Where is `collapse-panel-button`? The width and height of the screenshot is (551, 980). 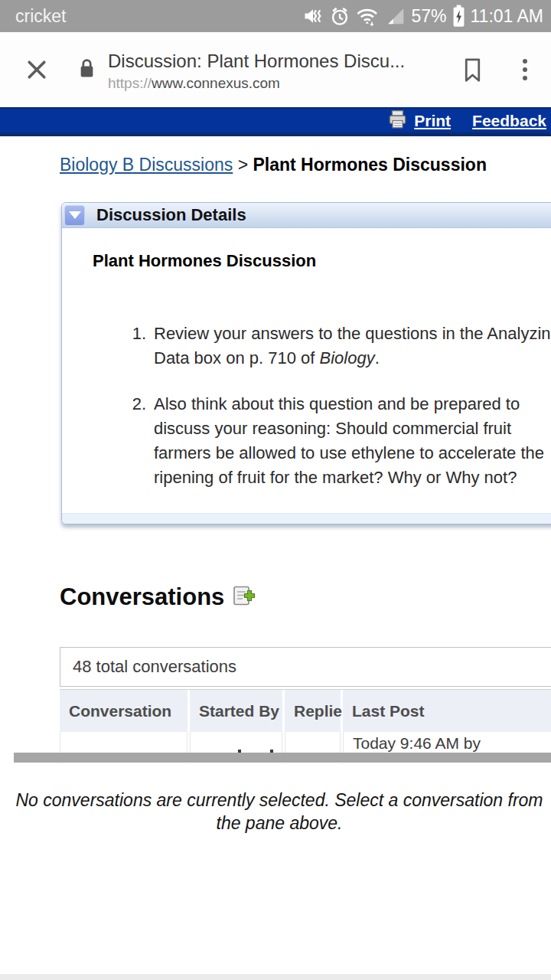
collapse-panel-button is located at coordinates (75, 216).